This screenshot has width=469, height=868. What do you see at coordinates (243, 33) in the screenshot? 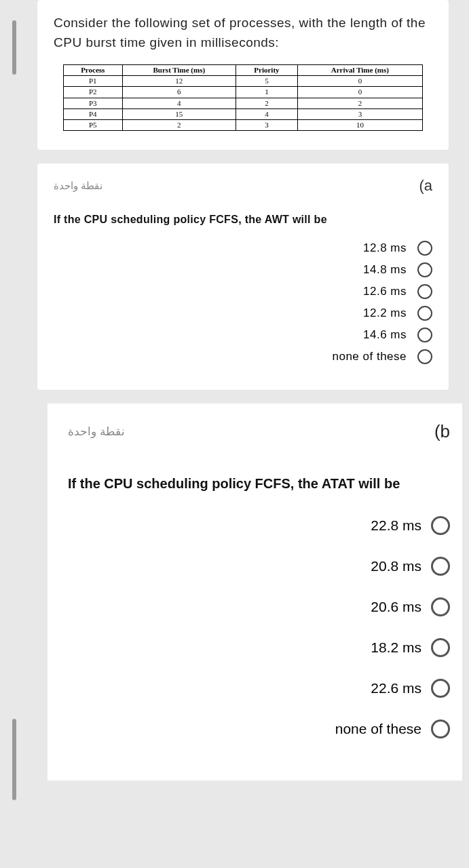
I see `intro-text: Consider the following set of processes,…` at bounding box center [243, 33].